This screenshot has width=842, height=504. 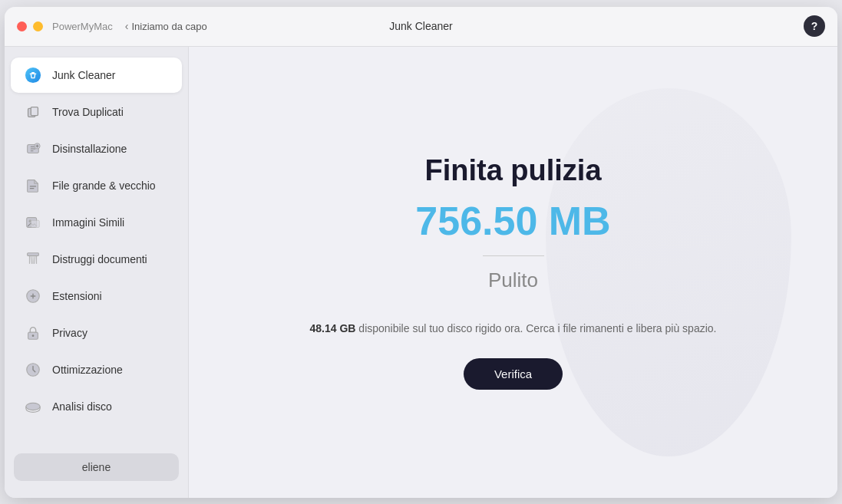 What do you see at coordinates (33, 407) in the screenshot?
I see `analisi-disco-icon` at bounding box center [33, 407].